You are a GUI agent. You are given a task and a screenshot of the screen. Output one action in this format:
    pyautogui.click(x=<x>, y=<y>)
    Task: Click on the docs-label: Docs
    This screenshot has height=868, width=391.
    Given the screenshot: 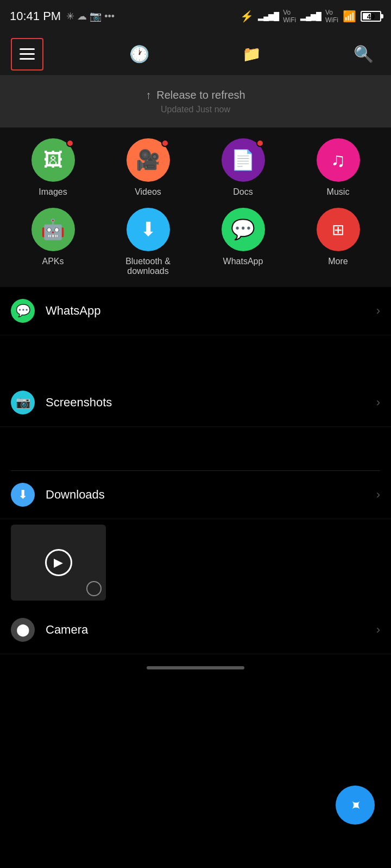 What is the action you would take?
    pyautogui.click(x=243, y=192)
    